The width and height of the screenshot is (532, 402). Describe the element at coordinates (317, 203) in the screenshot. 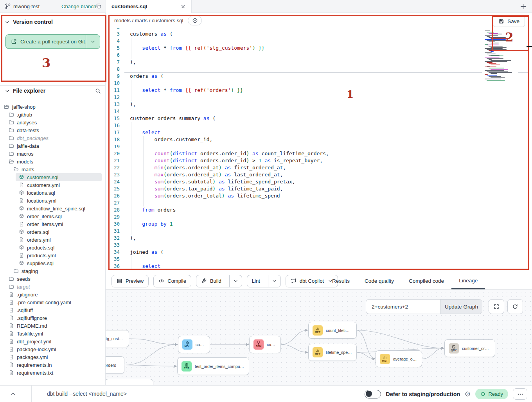

I see `code-line-27: 27` at that location.